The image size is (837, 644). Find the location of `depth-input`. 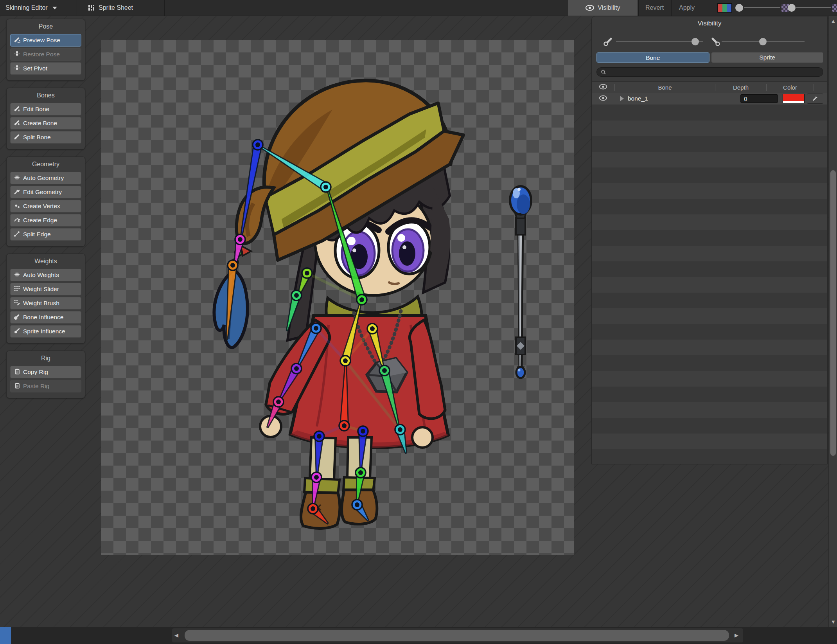

depth-input is located at coordinates (759, 99).